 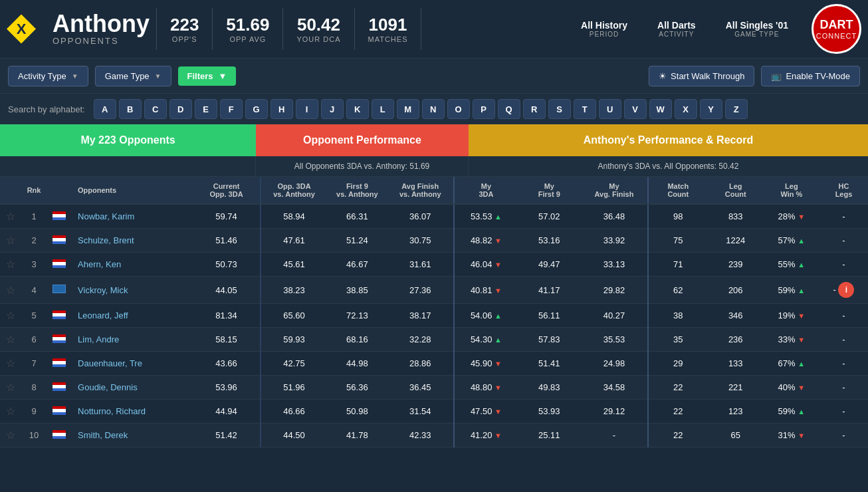 What do you see at coordinates (585, 109) in the screenshot?
I see `alpha-btn-t: T` at bounding box center [585, 109].